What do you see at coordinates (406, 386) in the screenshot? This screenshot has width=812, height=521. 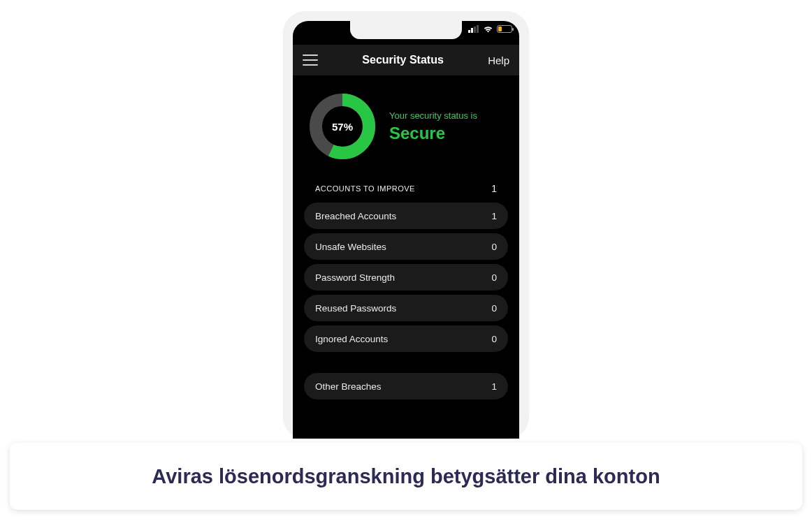 I see `list-item-other-breaches: Other Breaches 1` at bounding box center [406, 386].